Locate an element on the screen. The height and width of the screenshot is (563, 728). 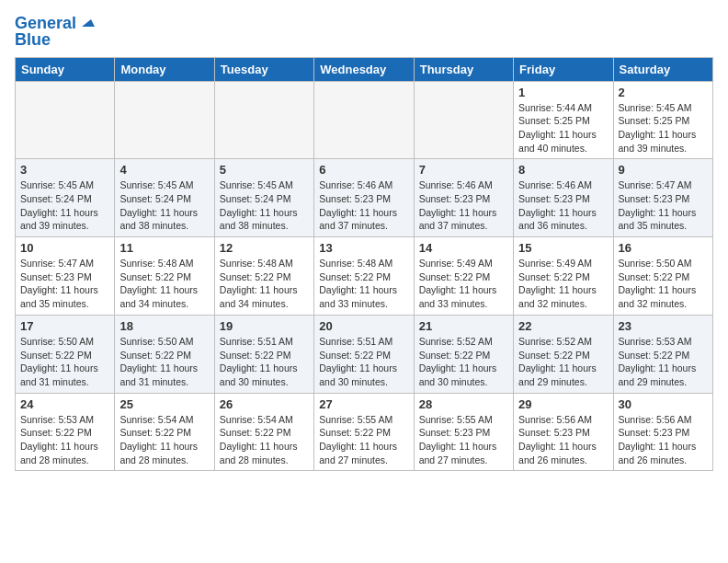
calendar-cell: 8Sunrise: 5:46 AM Sunset: 5:23 PM Daylig… is located at coordinates (563, 199).